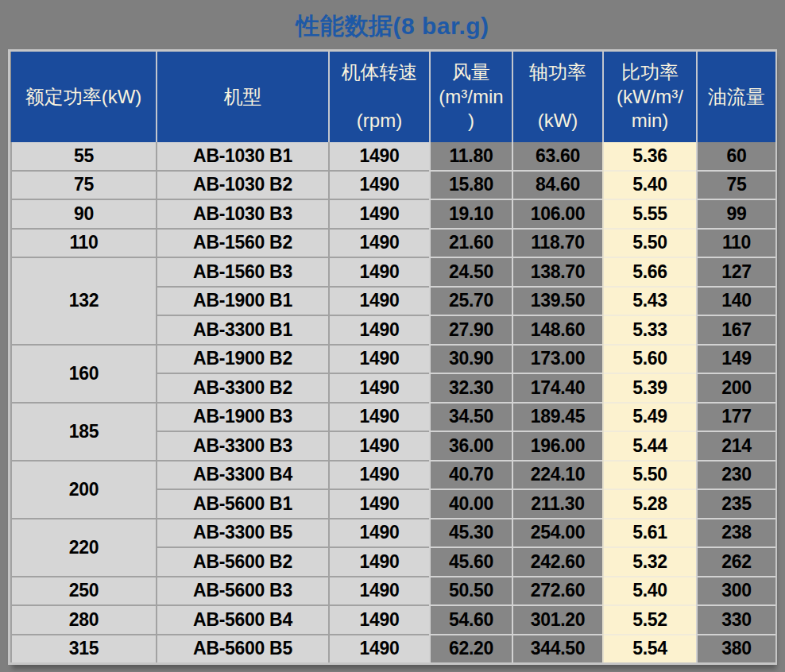 The image size is (785, 672). I want to click on cell-flow: 11.80, so click(471, 156).